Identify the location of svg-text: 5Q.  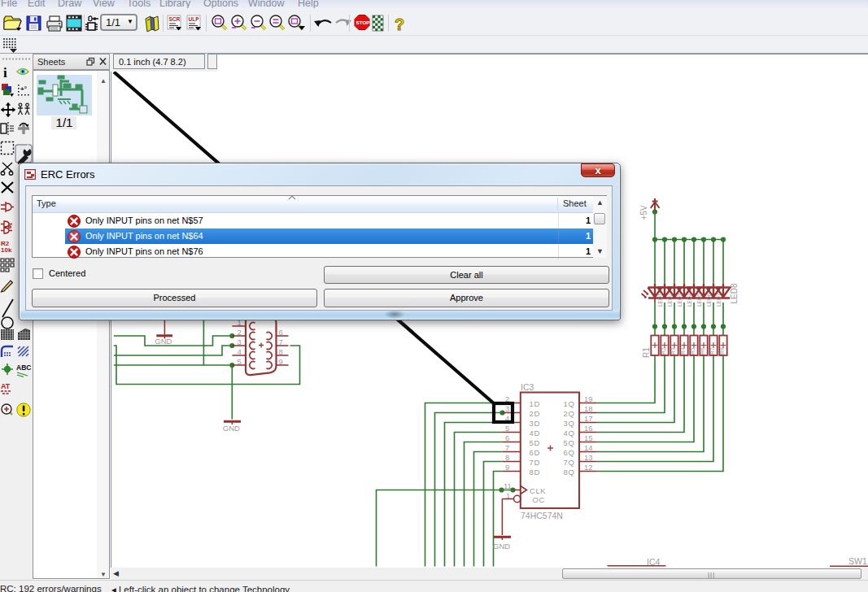
(569, 442).